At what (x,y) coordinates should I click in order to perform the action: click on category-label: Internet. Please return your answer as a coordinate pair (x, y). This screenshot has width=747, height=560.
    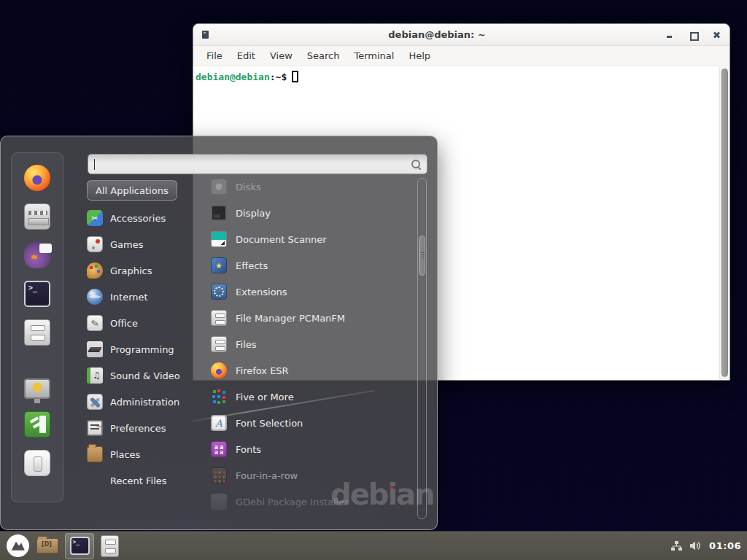
    Looking at the image, I should click on (129, 298).